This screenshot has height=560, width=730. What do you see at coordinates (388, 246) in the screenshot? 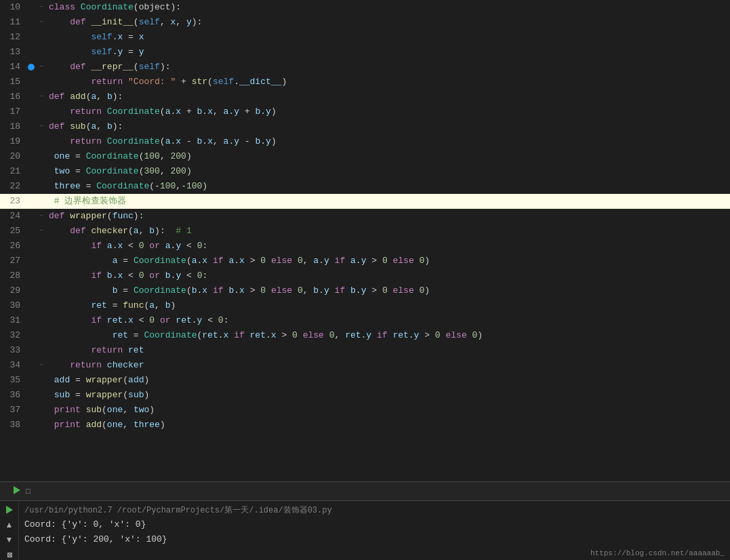
I see `code-content-26: if a.x < 0 or a.y < 0:` at bounding box center [388, 246].